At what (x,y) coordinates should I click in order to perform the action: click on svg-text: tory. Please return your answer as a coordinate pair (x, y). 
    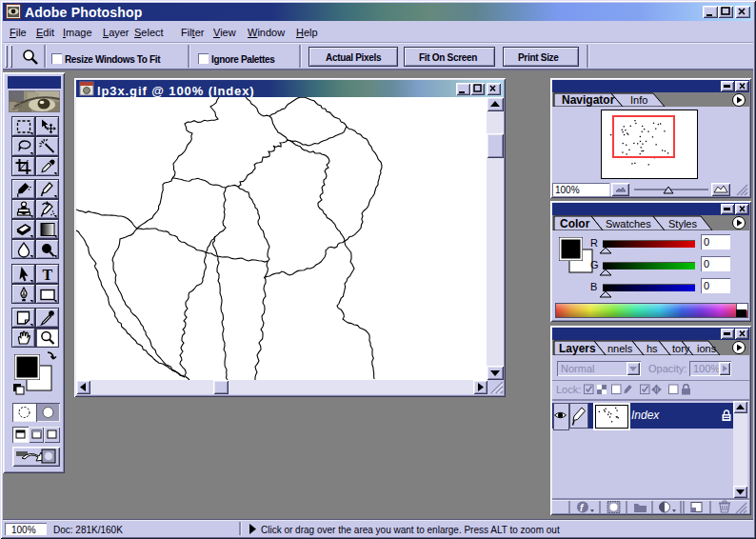
    Looking at the image, I should click on (682, 349).